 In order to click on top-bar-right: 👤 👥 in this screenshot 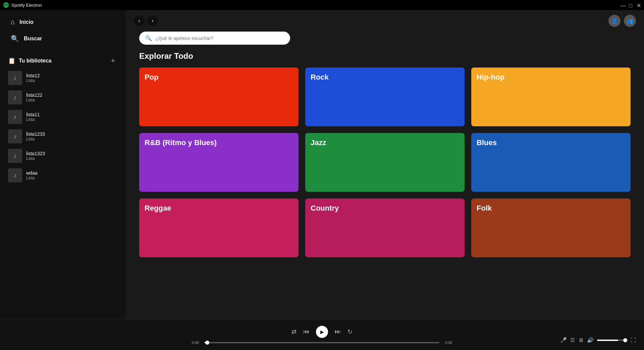, I will do `click(622, 21)`.